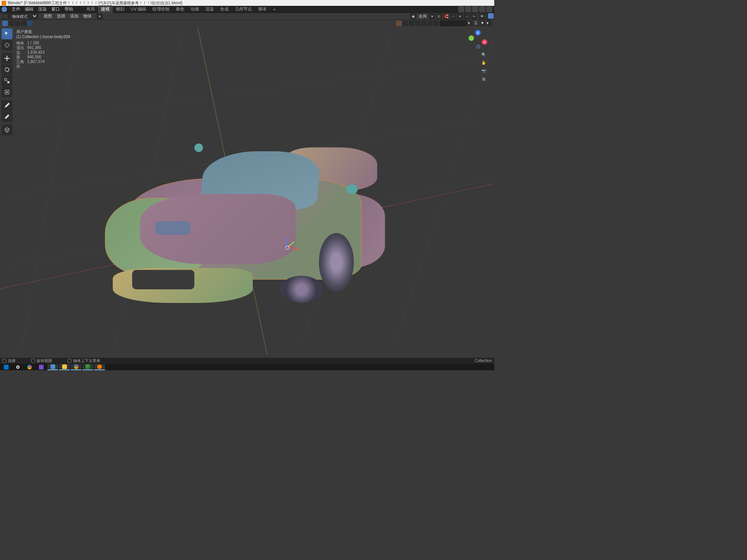  Describe the element at coordinates (411, 23) in the screenshot. I see `overlays-toggle-icon` at that location.